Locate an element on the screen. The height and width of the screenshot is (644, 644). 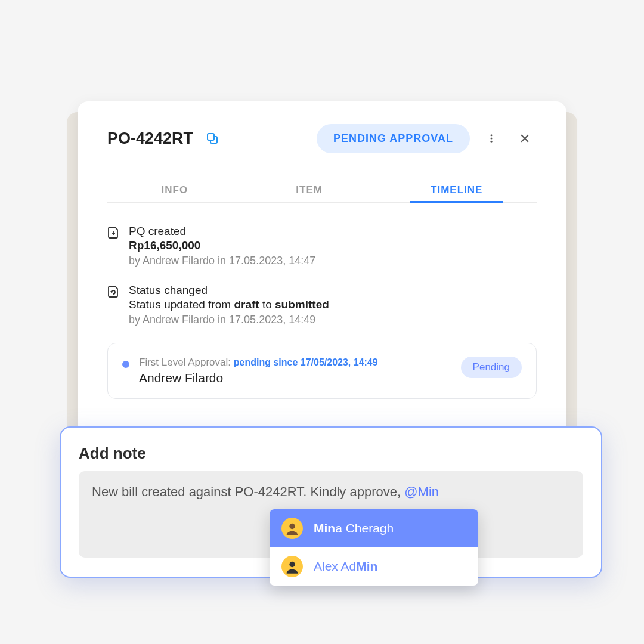
status-prefix: Status updated from is located at coordinates (181, 304).